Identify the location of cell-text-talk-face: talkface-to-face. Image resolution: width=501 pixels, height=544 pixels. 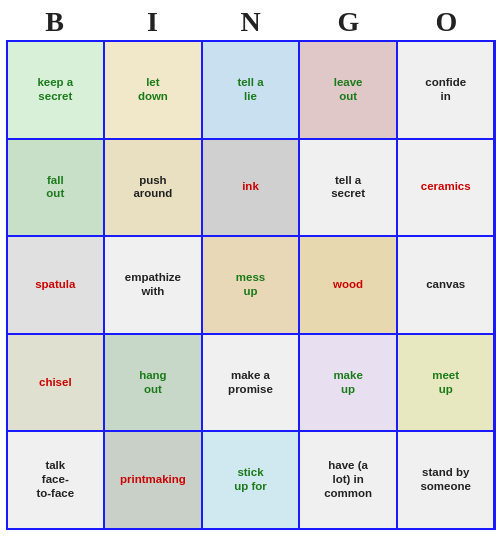
(55, 480).